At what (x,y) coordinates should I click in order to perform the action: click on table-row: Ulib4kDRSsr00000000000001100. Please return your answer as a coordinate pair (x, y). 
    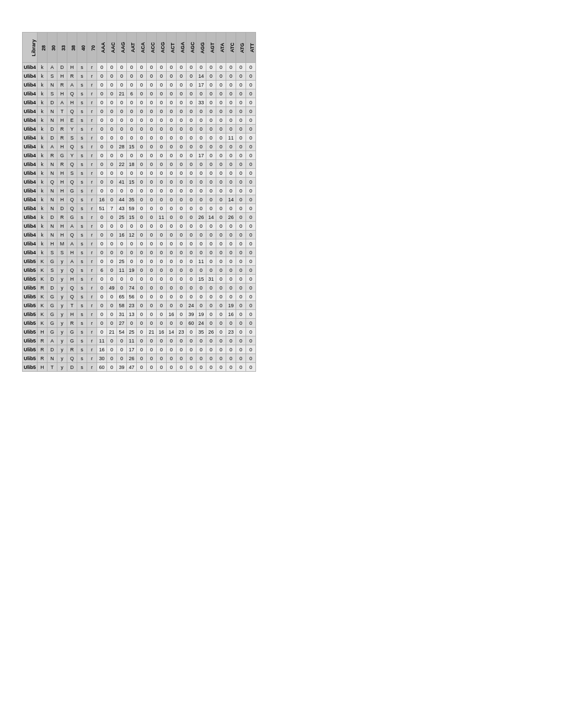
    Looking at the image, I should click on (139, 138).